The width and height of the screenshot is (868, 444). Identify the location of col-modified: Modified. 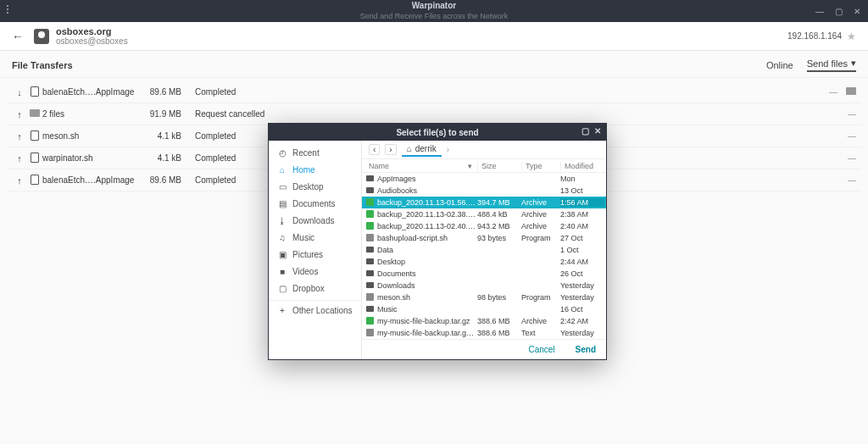
(582, 166).